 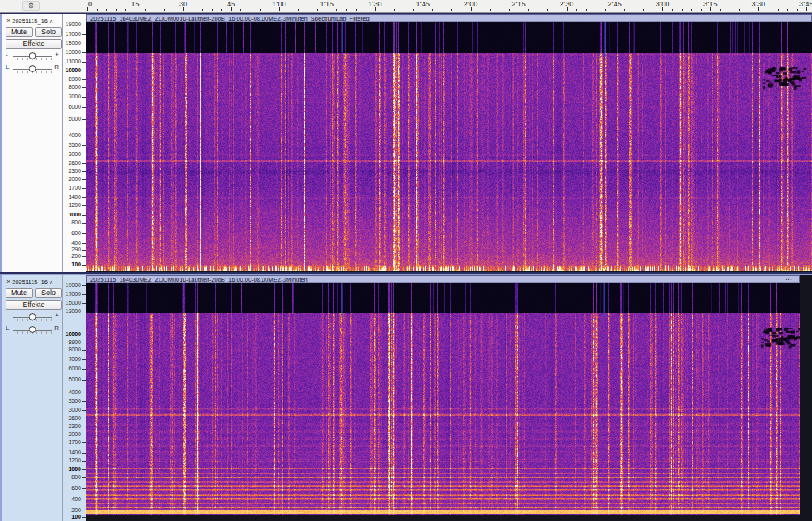 I want to click on track-2-name: 20251115_16..., so click(x=30, y=282).